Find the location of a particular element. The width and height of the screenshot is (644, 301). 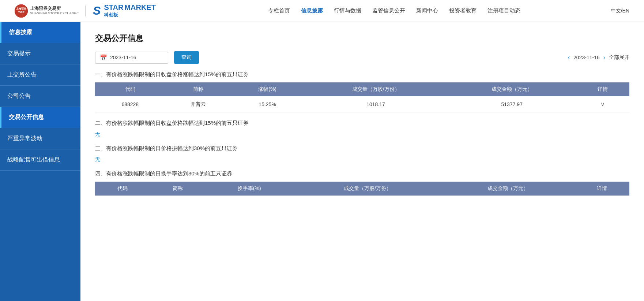

star-label: STAR is located at coordinates (113, 7).